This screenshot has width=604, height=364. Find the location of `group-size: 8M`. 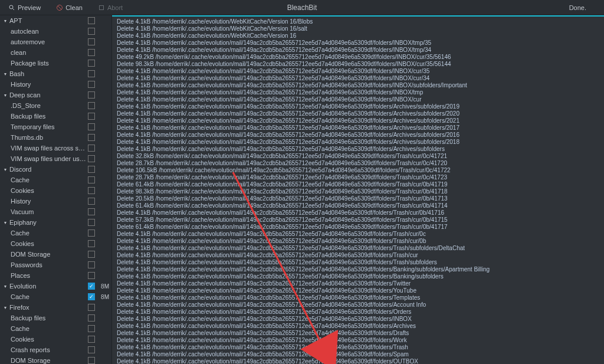

group-size: 8M is located at coordinates (103, 287).